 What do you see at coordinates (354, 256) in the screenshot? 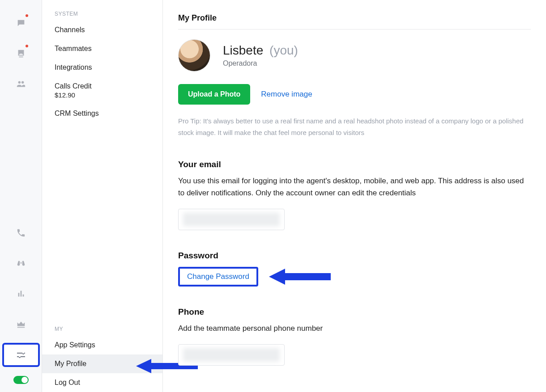
I see `password-section-heading: Password` at bounding box center [354, 256].